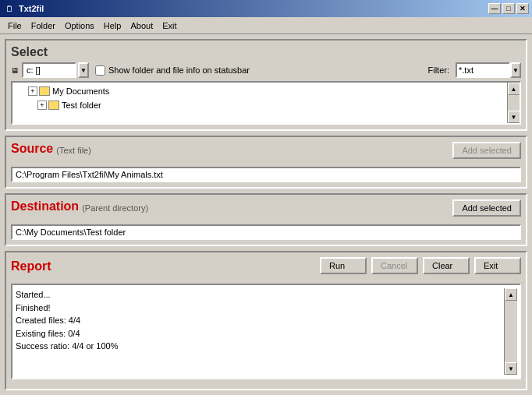  What do you see at coordinates (50, 70) in the screenshot?
I see `drive-combo: 🖥 c: [] ▼` at bounding box center [50, 70].